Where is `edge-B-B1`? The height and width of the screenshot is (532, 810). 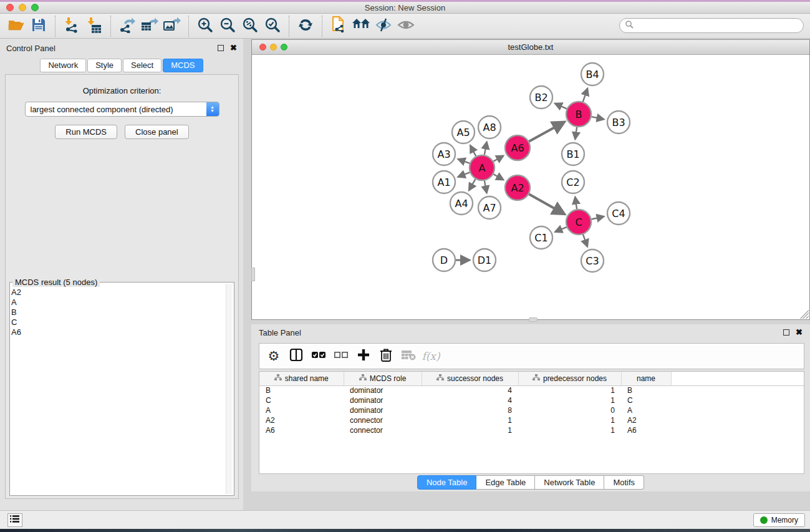
edge-B-B1 is located at coordinates (576, 133).